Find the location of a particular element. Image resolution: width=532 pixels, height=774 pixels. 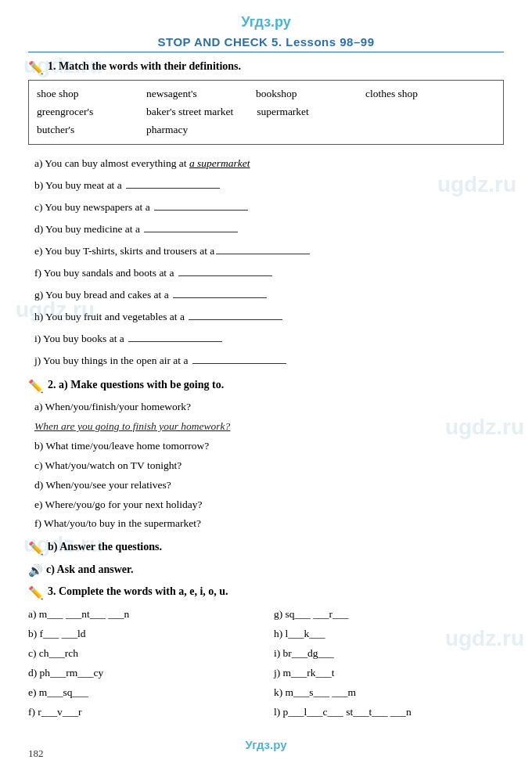

site-header: Угдз.ру is located at coordinates (266, 22).